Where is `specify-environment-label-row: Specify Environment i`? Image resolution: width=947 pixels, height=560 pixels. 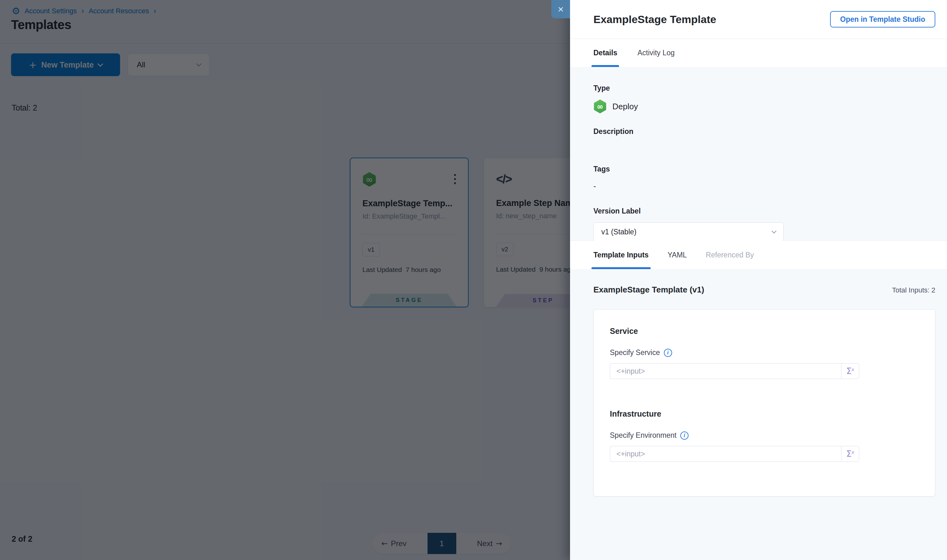 specify-environment-label-row: Specify Environment i is located at coordinates (764, 435).